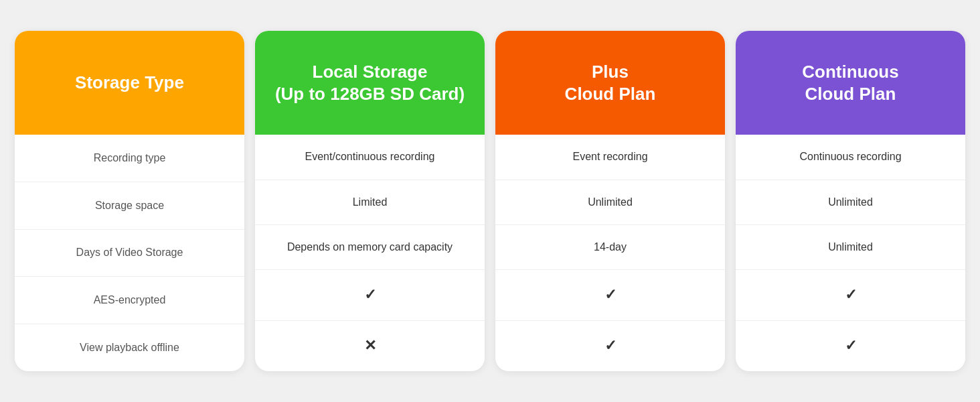 This screenshot has width=980, height=402. Describe the element at coordinates (850, 253) in the screenshot. I see `continuous-body: Continuous recording Unlimited Unlimited…` at that location.